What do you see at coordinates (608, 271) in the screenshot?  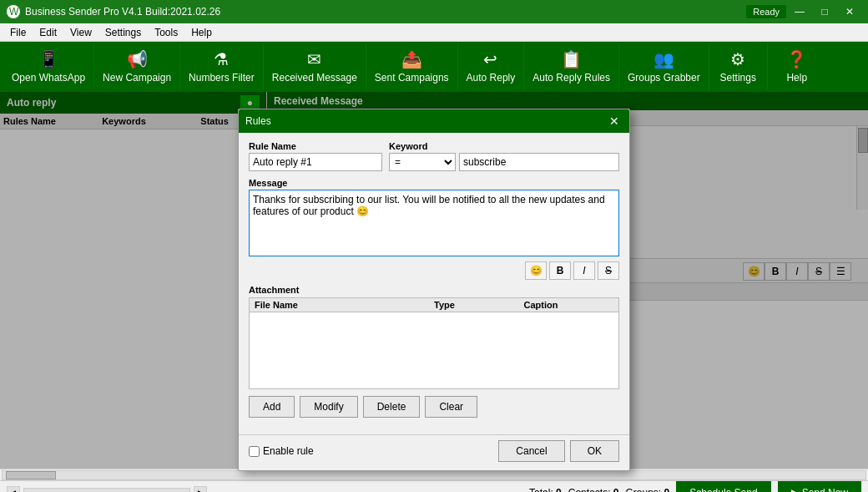 I see `strike-btn: S` at bounding box center [608, 271].